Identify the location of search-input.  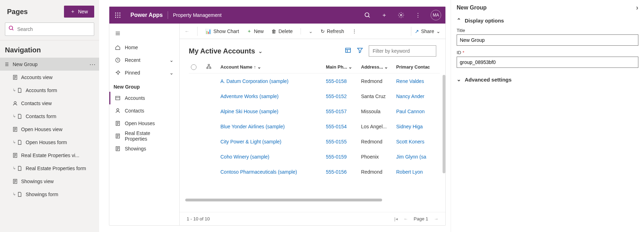
(50, 29).